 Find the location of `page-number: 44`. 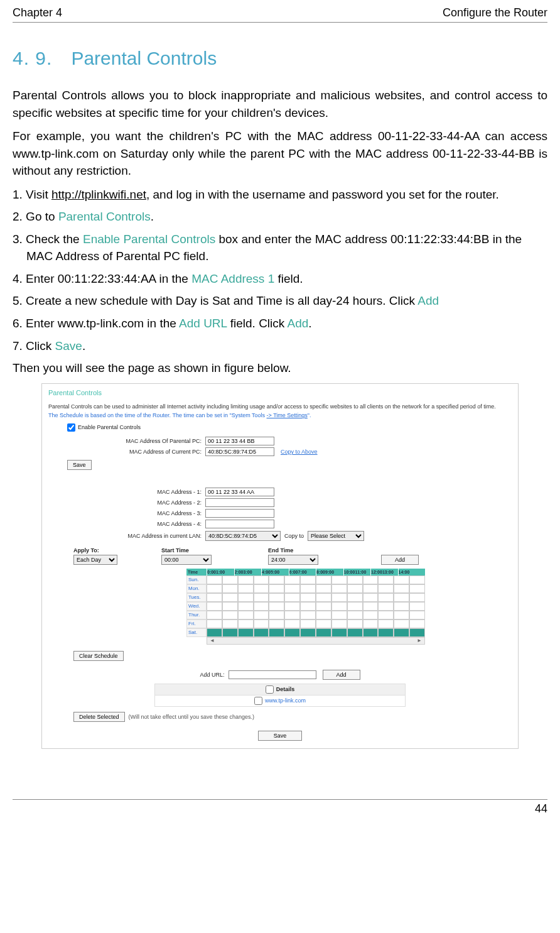

page-number: 44 is located at coordinates (541, 809).